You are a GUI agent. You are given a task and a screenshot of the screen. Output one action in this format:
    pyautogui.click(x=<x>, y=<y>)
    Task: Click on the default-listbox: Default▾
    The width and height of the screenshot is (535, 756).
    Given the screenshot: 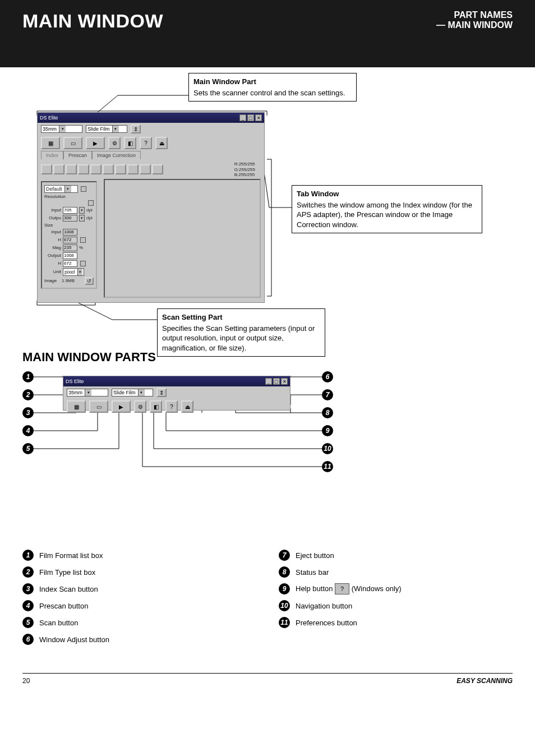 What is the action you would take?
    pyautogui.click(x=61, y=189)
    